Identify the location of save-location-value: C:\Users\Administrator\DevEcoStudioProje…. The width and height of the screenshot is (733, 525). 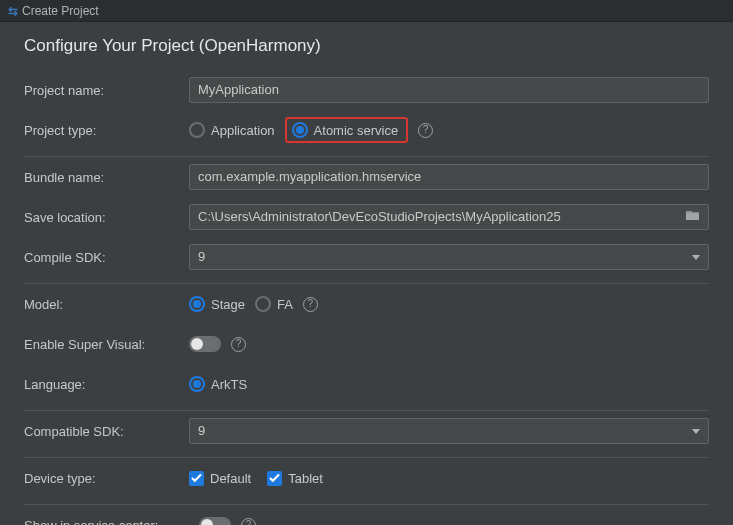
(380, 217).